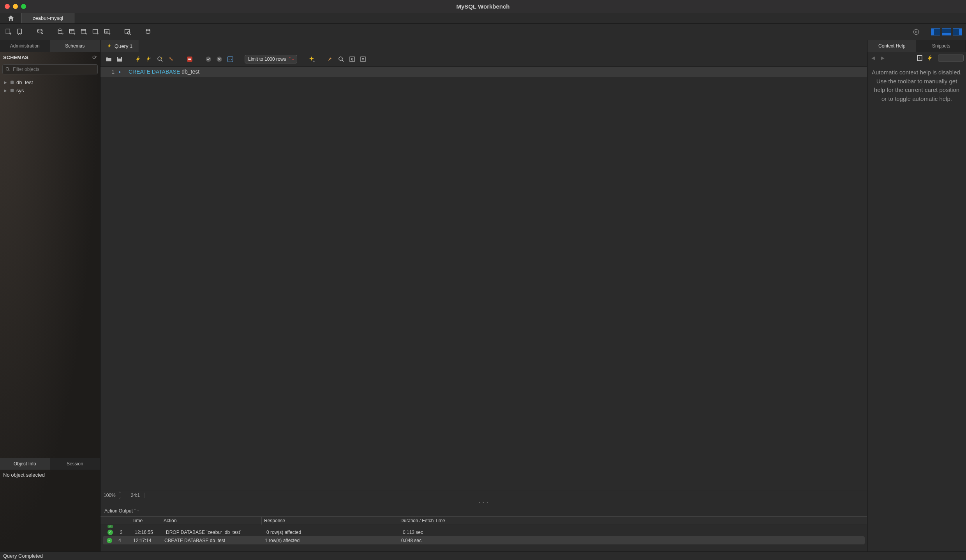 The width and height of the screenshot is (966, 560). What do you see at coordinates (484, 530) in the screenshot?
I see `output-table: Time Action Response Duration / Fetch Ti…` at bounding box center [484, 530].